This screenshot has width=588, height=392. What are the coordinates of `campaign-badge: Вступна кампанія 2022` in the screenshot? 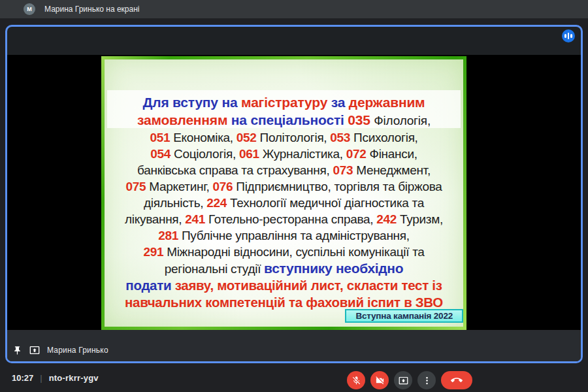 It's located at (404, 316).